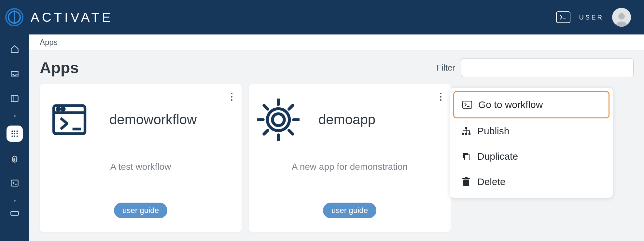 Image resolution: width=644 pixels, height=241 pixels. What do you see at coordinates (278, 120) in the screenshot?
I see `gear-icon` at bounding box center [278, 120].